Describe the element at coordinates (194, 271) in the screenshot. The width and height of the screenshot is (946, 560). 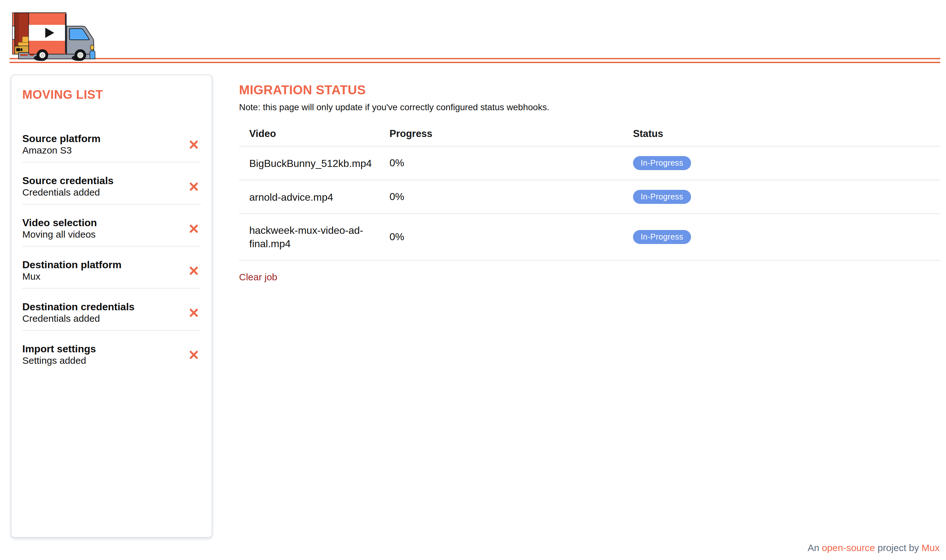
I see `remove-destination-platform-button` at that location.